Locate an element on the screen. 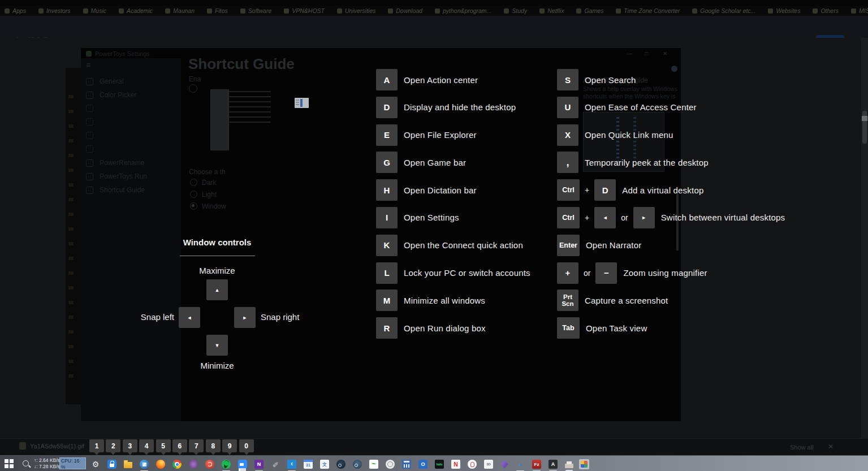  sidebar-item-color-picker: Color Picker is located at coordinates (111, 95).